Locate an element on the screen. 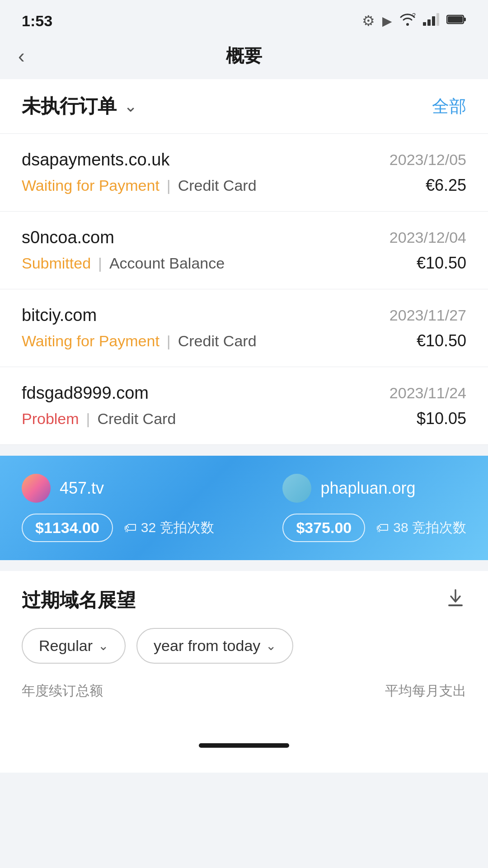 This screenshot has height=868, width=488. order-domain: dsapayments.co.uk is located at coordinates (96, 160).